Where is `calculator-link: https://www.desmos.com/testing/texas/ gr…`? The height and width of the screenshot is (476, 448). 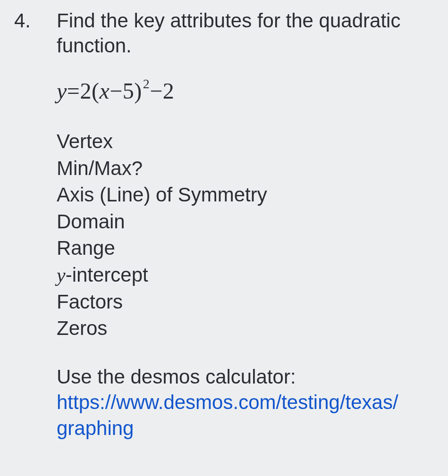
calculator-link: https://www.desmos.com/testing/texas/ gr… is located at coordinates (245, 415).